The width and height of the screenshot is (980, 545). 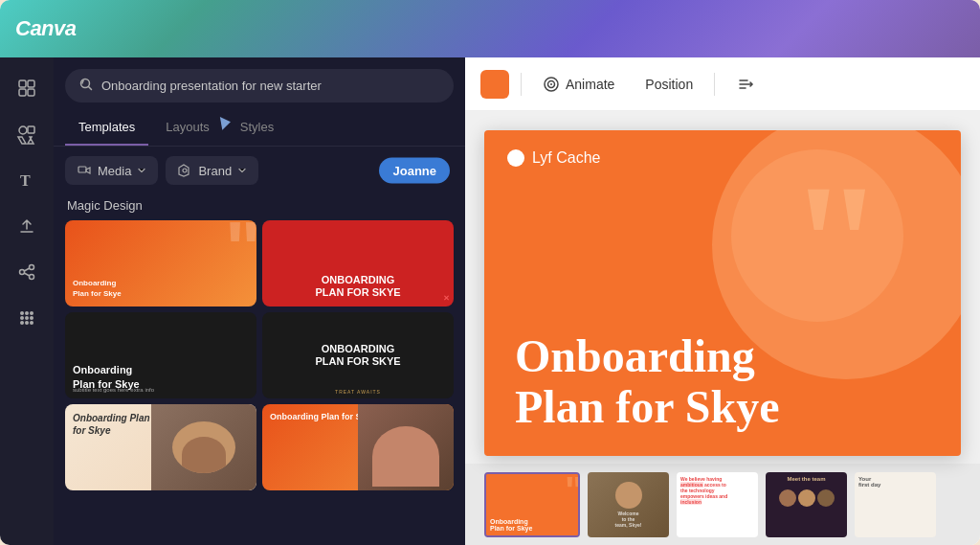 I want to click on joanne-tooltip: Joanne, so click(x=414, y=170).